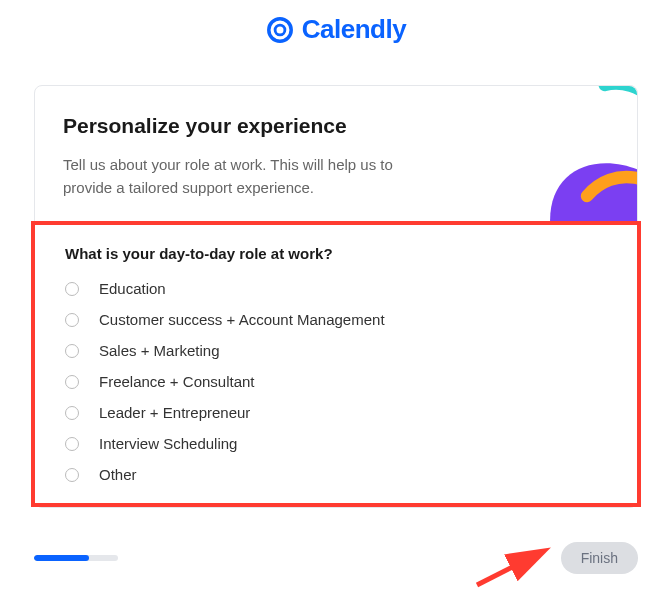 This screenshot has width=672, height=596. I want to click on option-sales-marketing: Sales + Marketing, so click(336, 350).